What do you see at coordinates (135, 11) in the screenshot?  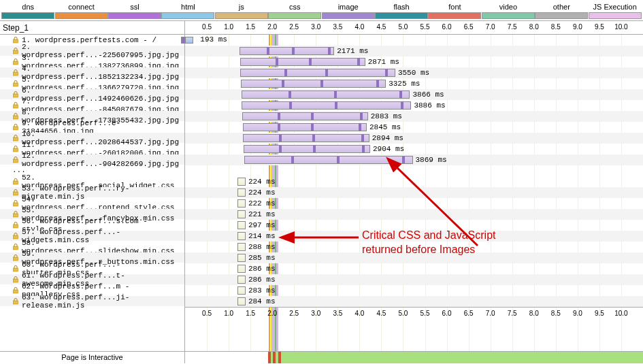 I see `legend-item-ssl: ssl` at bounding box center [135, 11].